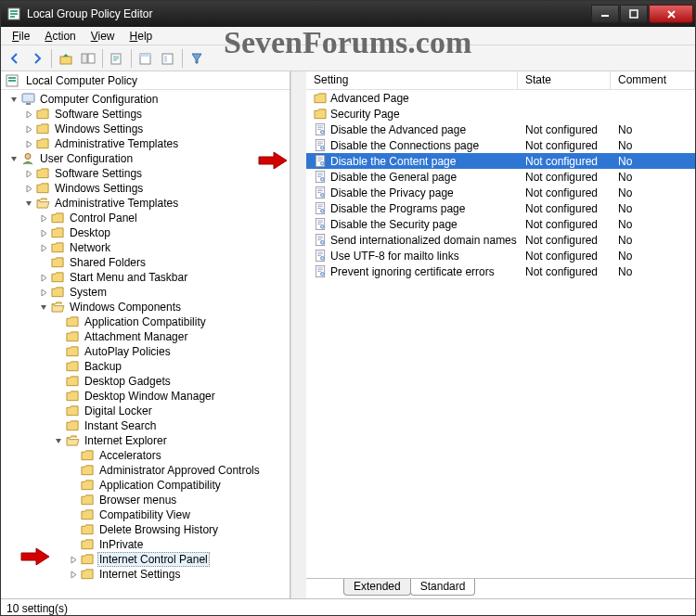  Describe the element at coordinates (501, 271) in the screenshot. I see `settings-row: Prevent ignoring certificate errorsNot c…` at that location.